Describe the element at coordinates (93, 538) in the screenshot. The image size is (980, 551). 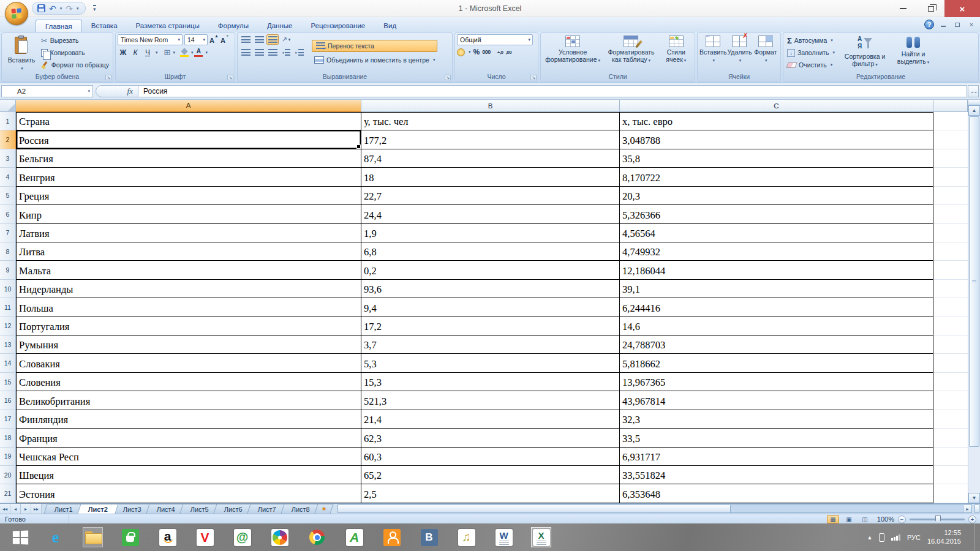
I see `taskbar-icon-file-explorer` at that location.